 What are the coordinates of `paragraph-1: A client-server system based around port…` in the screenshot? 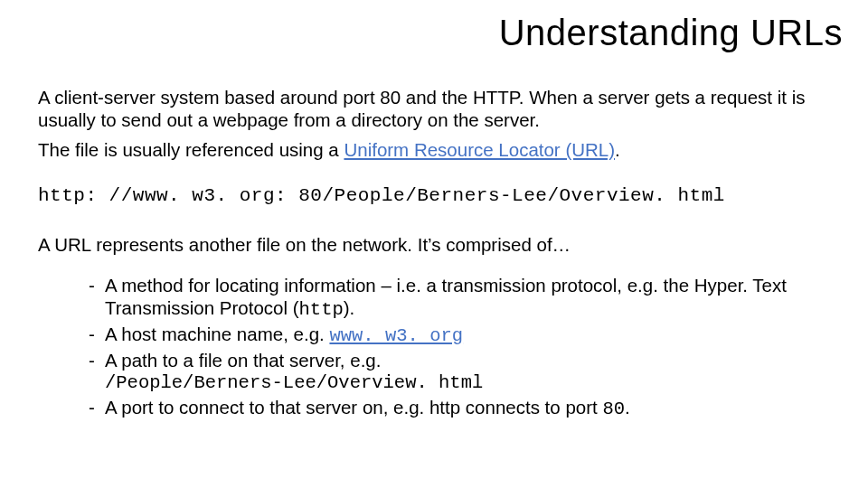 It's located at (434, 108).